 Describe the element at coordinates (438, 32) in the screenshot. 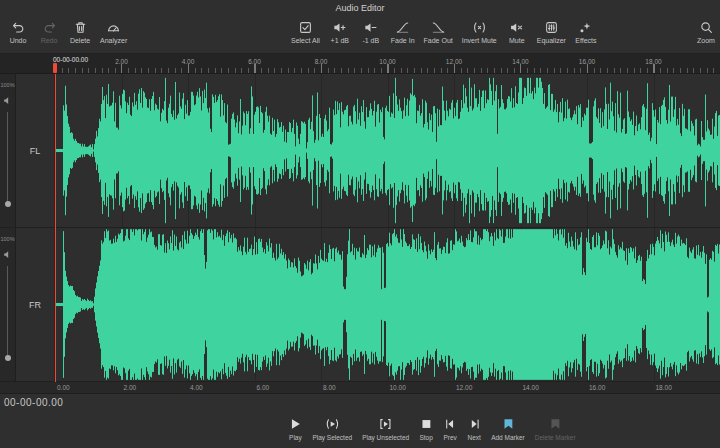

I see `fade-out-button: Fade Out` at that location.